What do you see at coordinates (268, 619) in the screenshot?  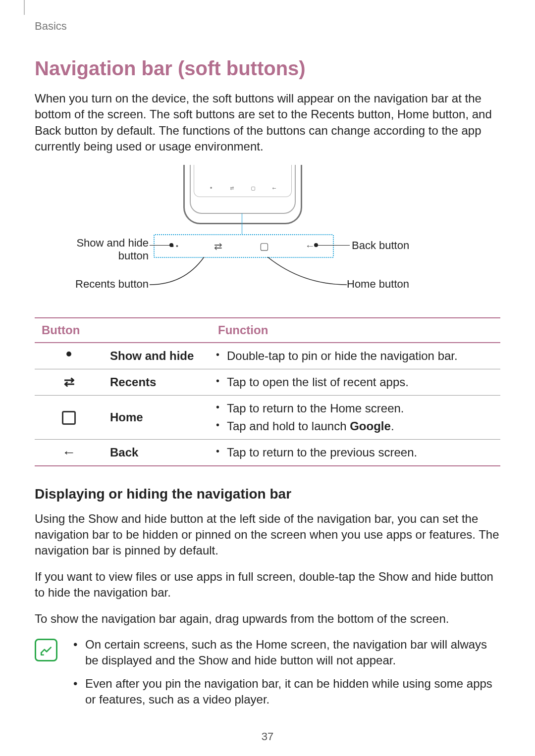 I see `body-paragraph-3: To show the navigation bar again, drag u…` at bounding box center [268, 619].